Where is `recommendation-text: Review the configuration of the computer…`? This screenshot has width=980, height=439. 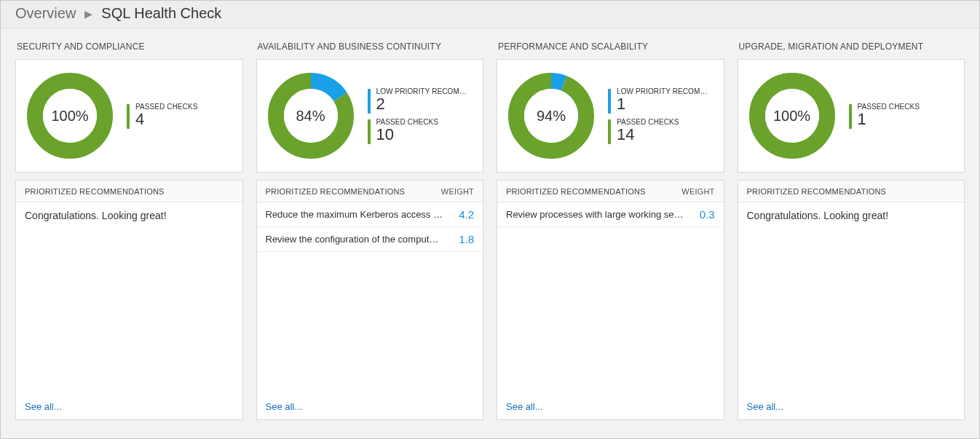
recommendation-text: Review the configuration of the computer… is located at coordinates (358, 239).